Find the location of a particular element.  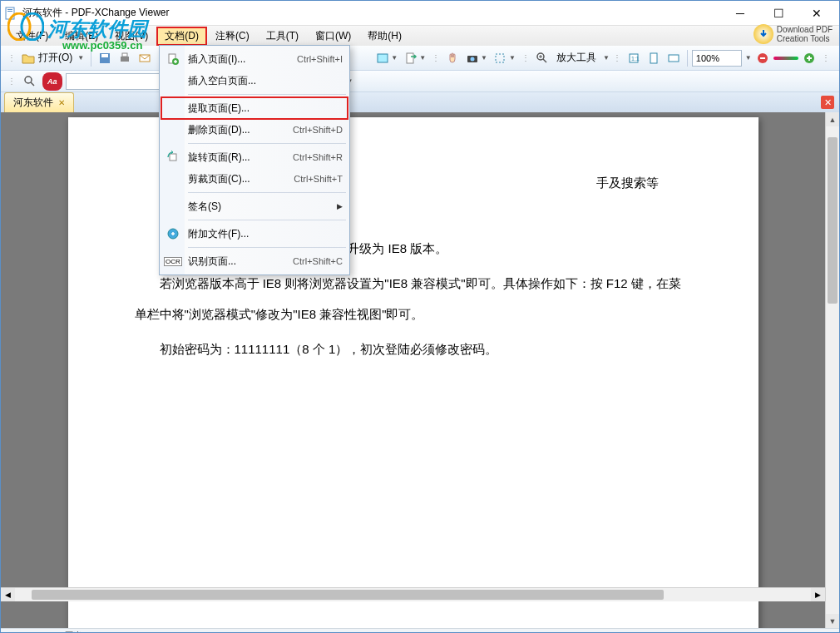

zoom-tool-label: 放大工具 is located at coordinates (576, 58).